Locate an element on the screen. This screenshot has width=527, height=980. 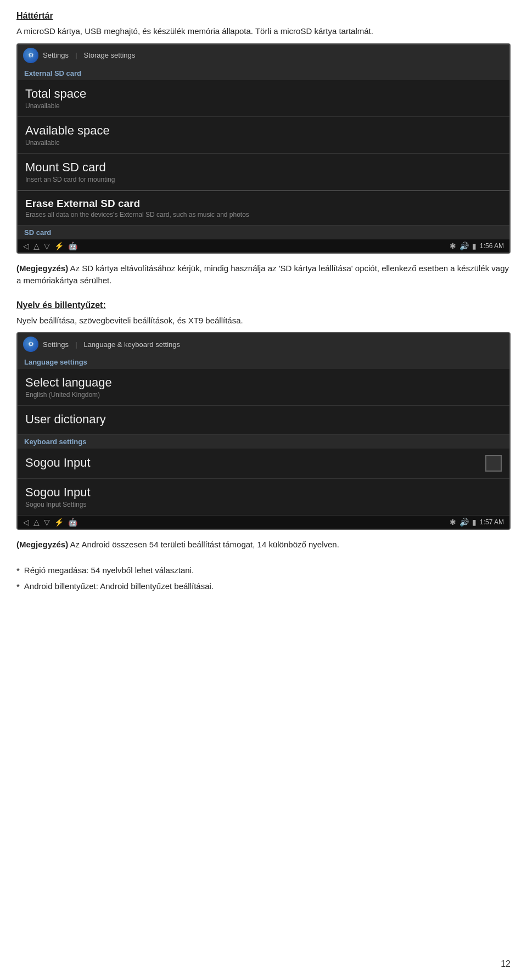
available-space-subtitle: Unavailable is located at coordinates (264, 143).